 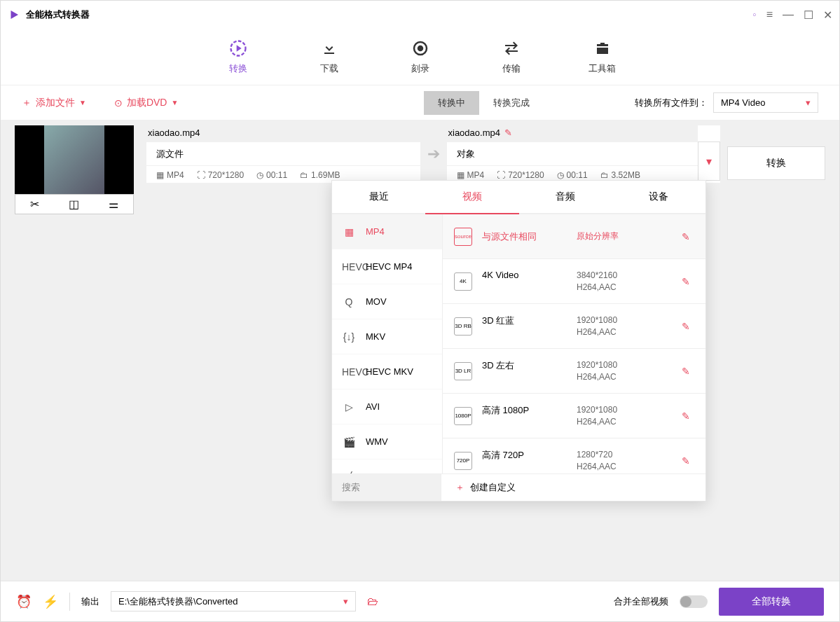 What do you see at coordinates (233, 601) in the screenshot?
I see `output-path-select: ▾` at bounding box center [233, 601].